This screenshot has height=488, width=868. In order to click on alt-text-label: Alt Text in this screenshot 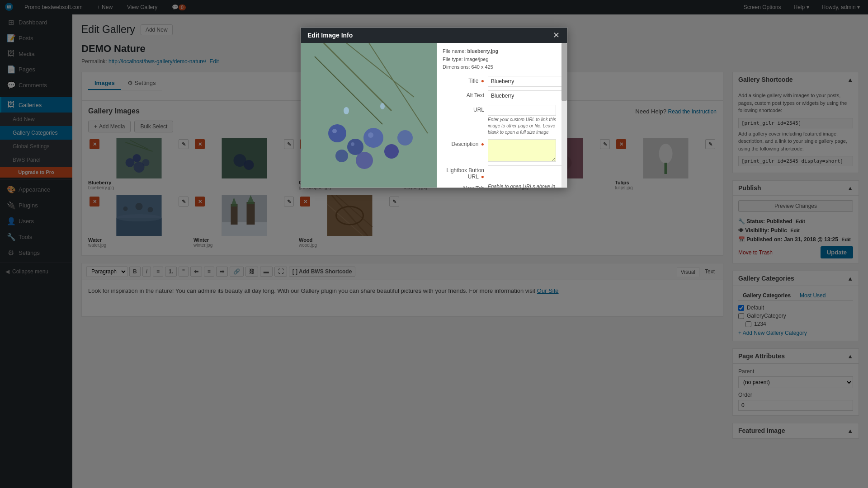, I will do `click(465, 94)`.